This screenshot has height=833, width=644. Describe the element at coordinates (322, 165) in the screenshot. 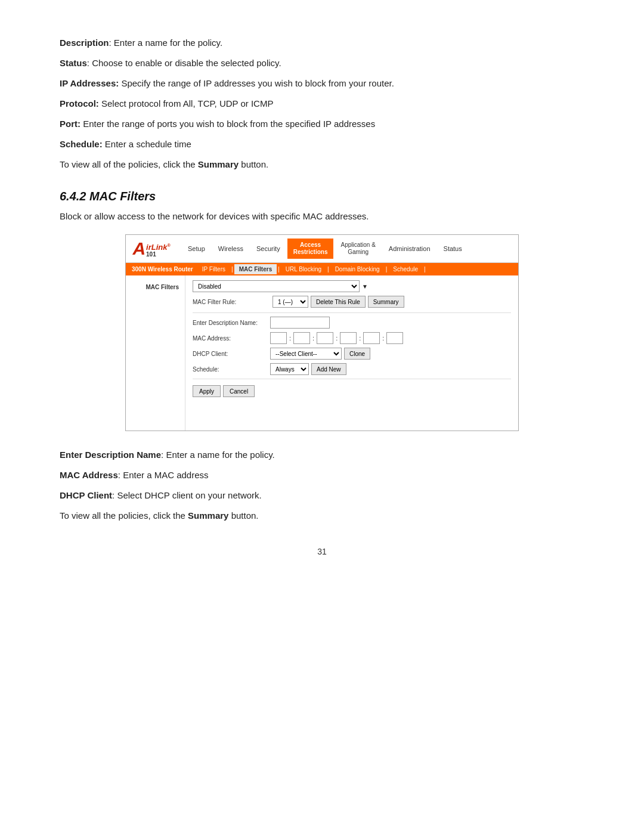

I see `p-summary: To view all of the policies, click the S…` at that location.